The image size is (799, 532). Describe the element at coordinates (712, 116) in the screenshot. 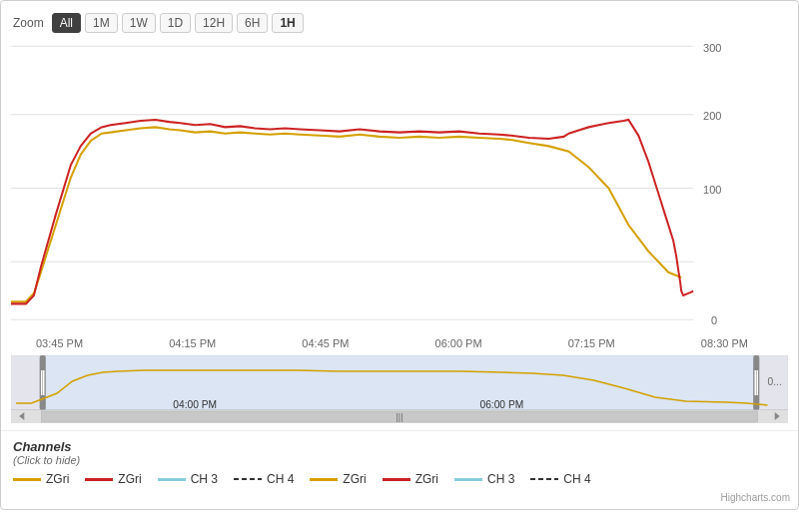

I see `svg-text: 200` at that location.